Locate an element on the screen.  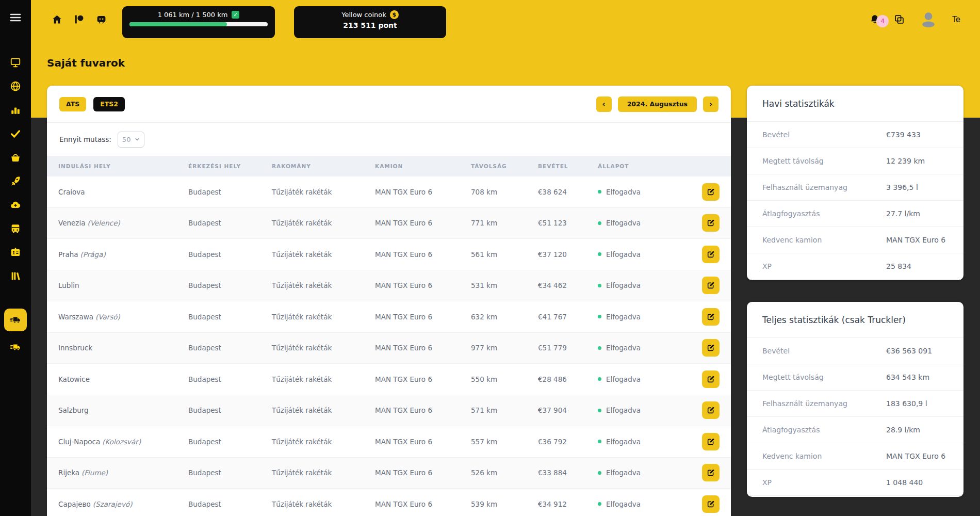
prev-month-button: ‹ is located at coordinates (604, 104).